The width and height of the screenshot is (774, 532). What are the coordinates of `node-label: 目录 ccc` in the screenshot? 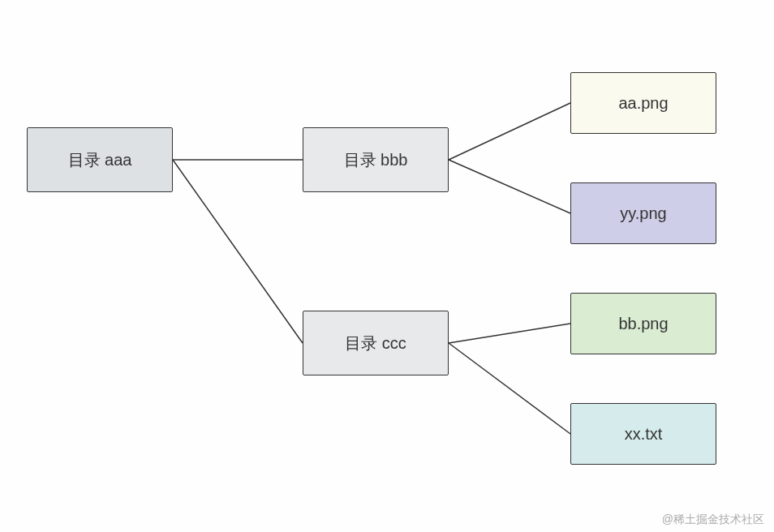 It's located at (376, 344).